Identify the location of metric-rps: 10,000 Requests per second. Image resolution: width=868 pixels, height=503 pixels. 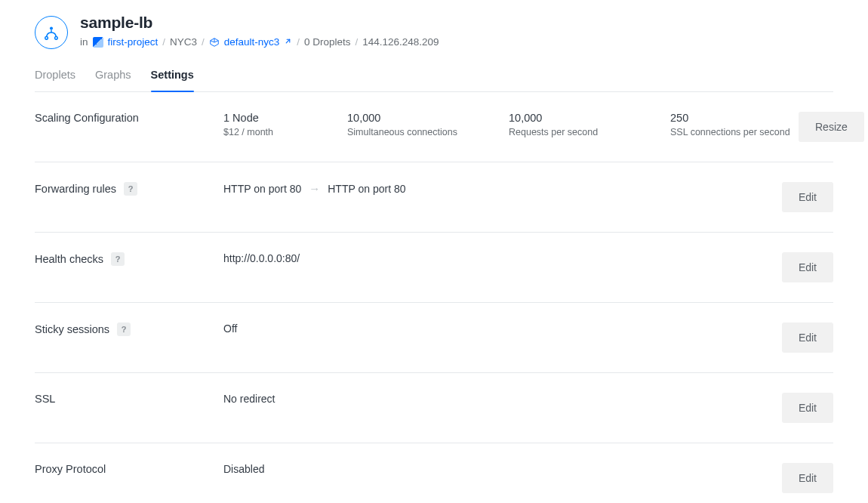
(573, 125).